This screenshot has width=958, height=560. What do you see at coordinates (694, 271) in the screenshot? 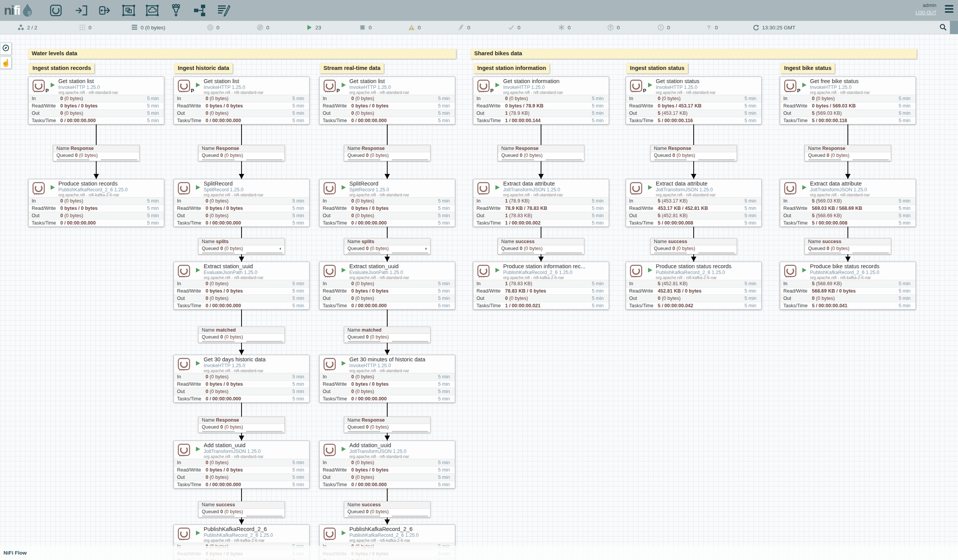
I see `processor-header: P Produce station status records Publish…` at bounding box center [694, 271].